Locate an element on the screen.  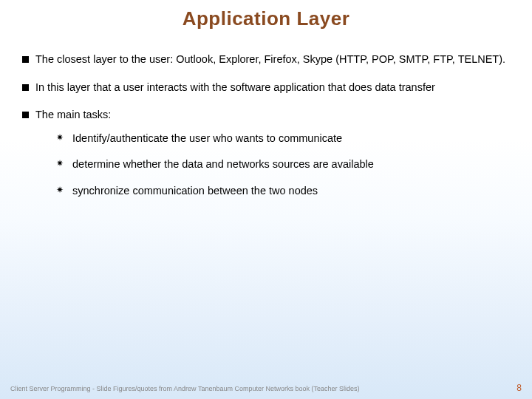
slide-footer: Client Server Programming - Slide Figure… is located at coordinates (266, 388).